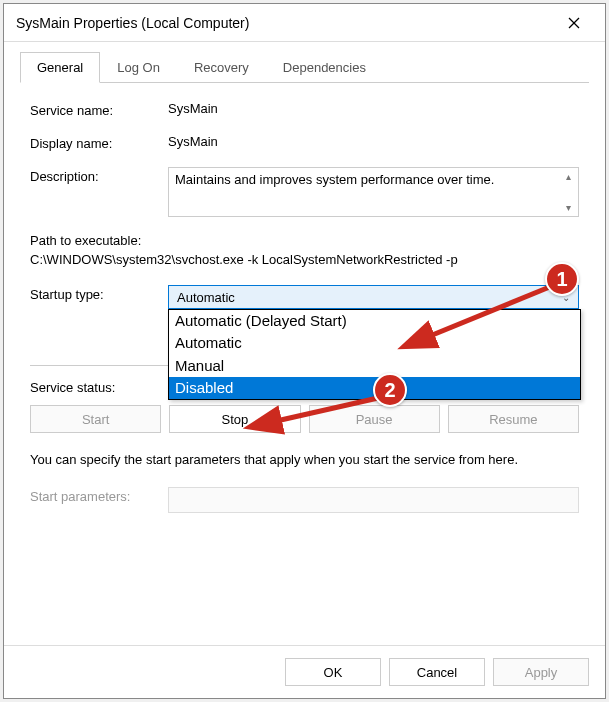 The height and width of the screenshot is (702, 609). Describe the element at coordinates (374, 142) in the screenshot. I see `value-display-name: SysMain` at that location.